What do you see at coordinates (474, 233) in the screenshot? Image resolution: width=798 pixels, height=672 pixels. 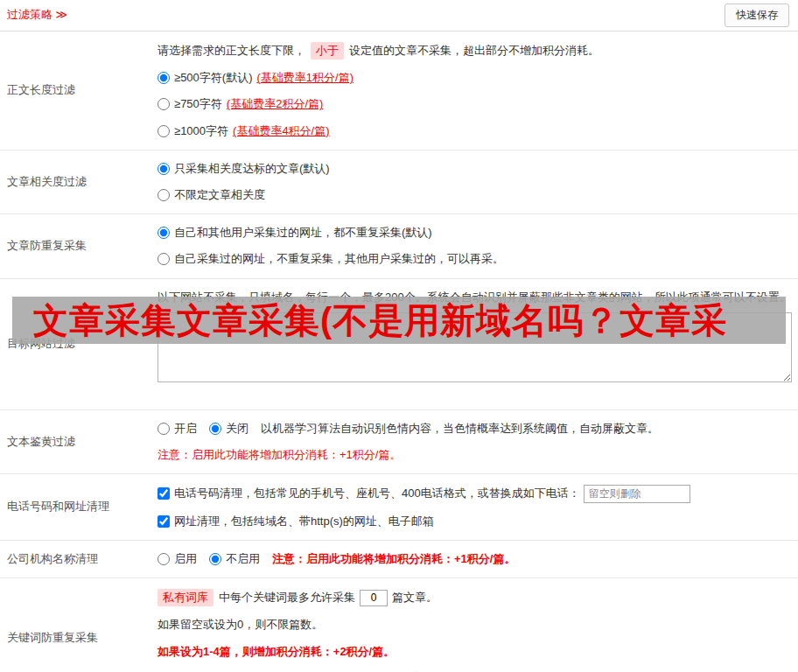 I see `radio-option-dedup-global: 自己和其他用户采集过的网址，都不重复采集(默认)` at bounding box center [474, 233].